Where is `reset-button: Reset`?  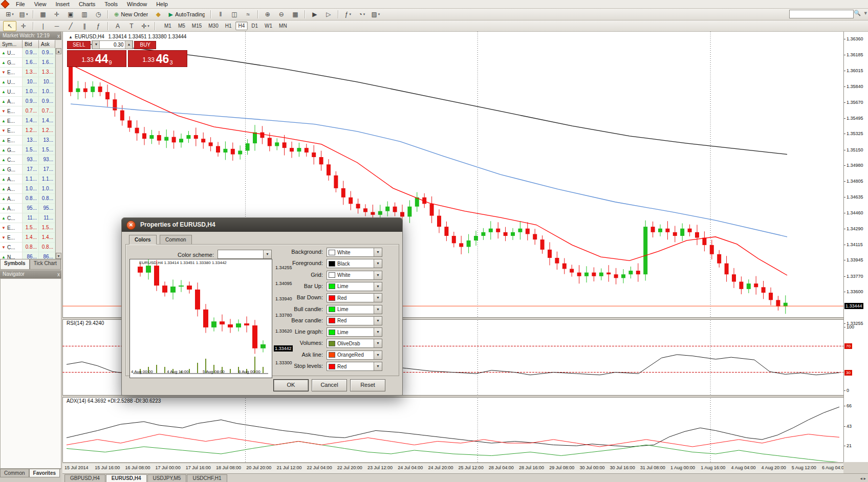
reset-button: Reset is located at coordinates (367, 385).